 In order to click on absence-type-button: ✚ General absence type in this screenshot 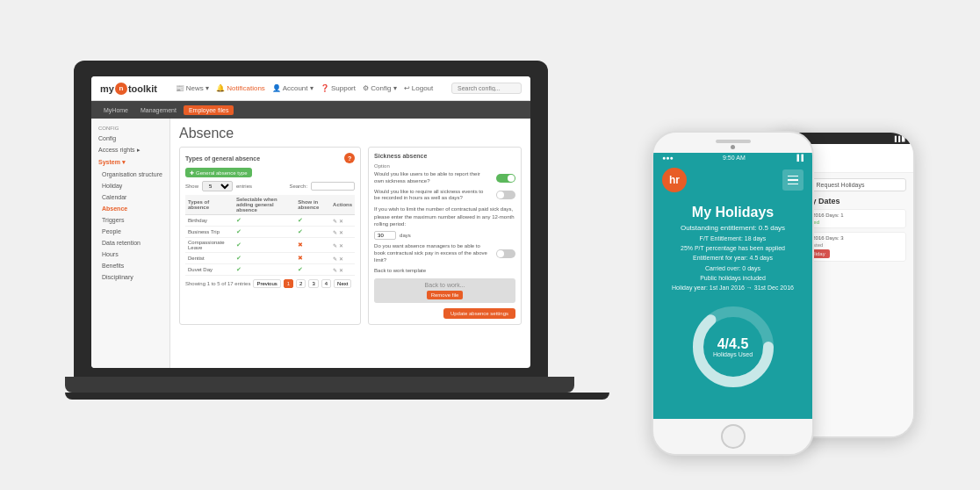, I will do `click(219, 172)`.